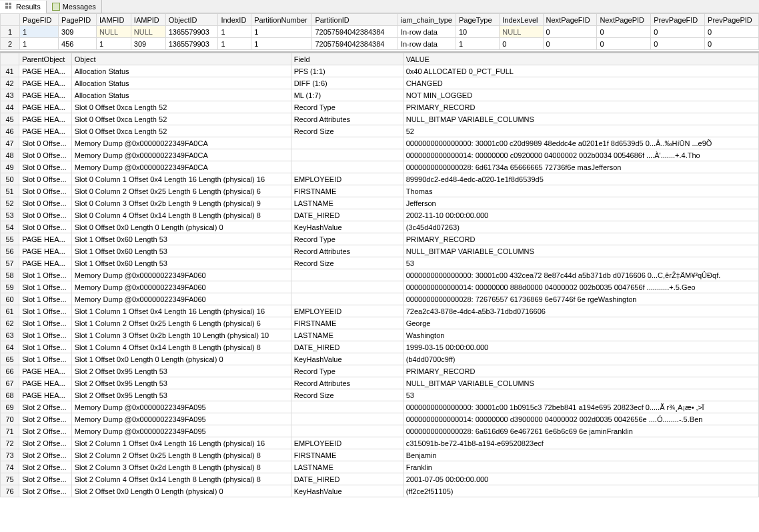  Describe the element at coordinates (181, 59) in the screenshot. I see `col-header: Object` at that location.